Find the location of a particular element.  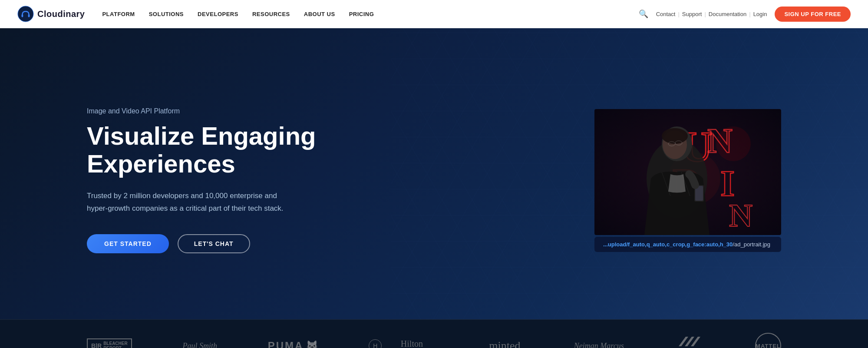

adidas-logo: adidas is located at coordinates (690, 342).